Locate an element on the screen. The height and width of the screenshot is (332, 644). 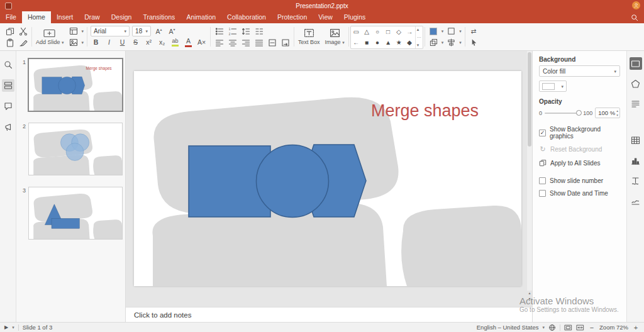
add-slide-button: Add Slide ▾ is located at coordinates (50, 36).